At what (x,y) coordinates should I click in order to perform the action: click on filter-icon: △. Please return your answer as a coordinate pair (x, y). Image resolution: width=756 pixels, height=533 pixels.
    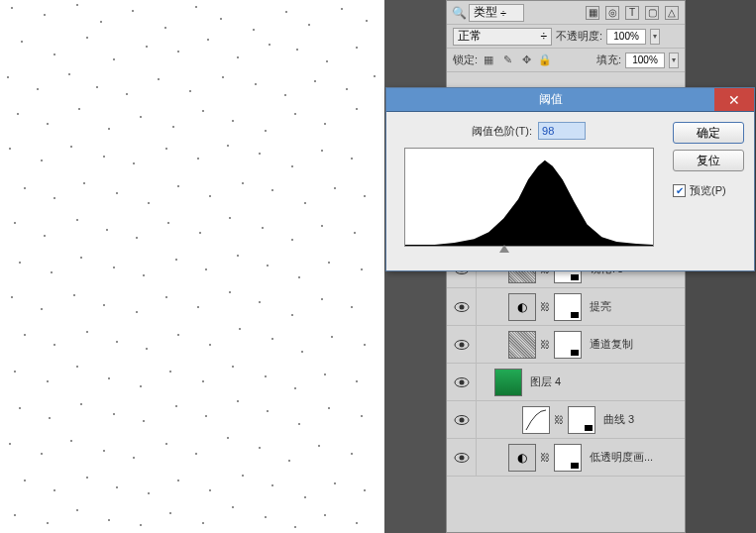
    Looking at the image, I should click on (672, 13).